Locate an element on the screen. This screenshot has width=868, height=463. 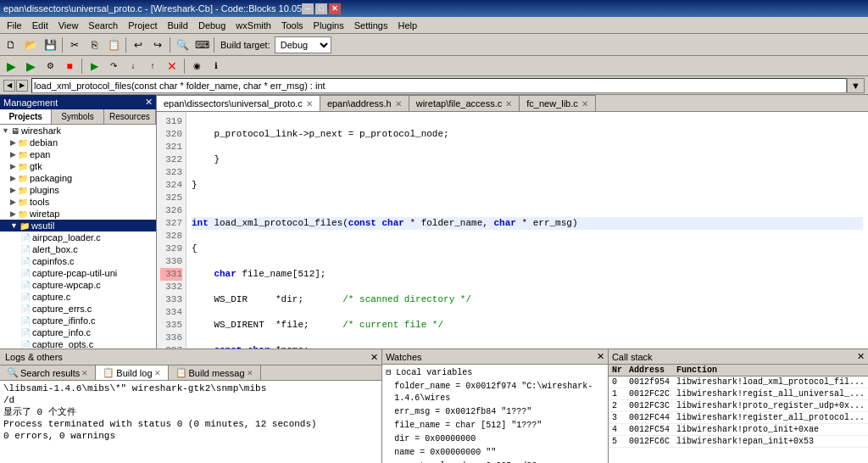
list-item: alert_box.c is located at coordinates (78, 249).